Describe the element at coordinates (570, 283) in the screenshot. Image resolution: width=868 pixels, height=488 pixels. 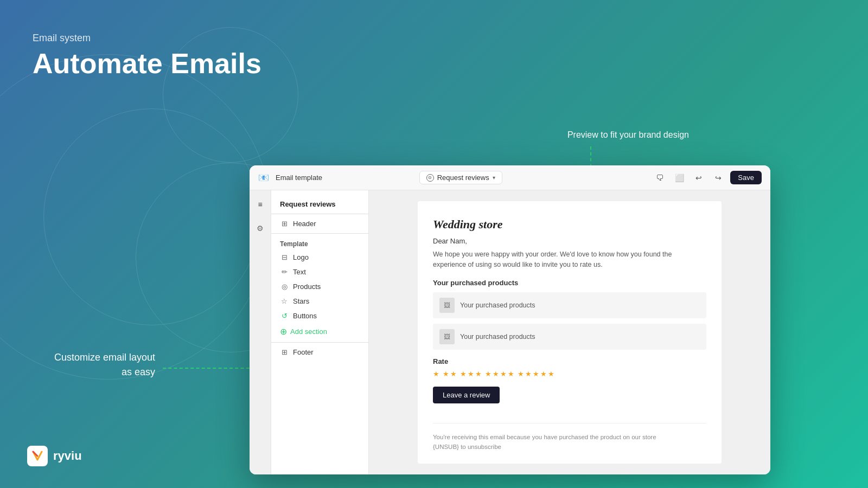
I see `products-section-title: Your purchased products` at that location.